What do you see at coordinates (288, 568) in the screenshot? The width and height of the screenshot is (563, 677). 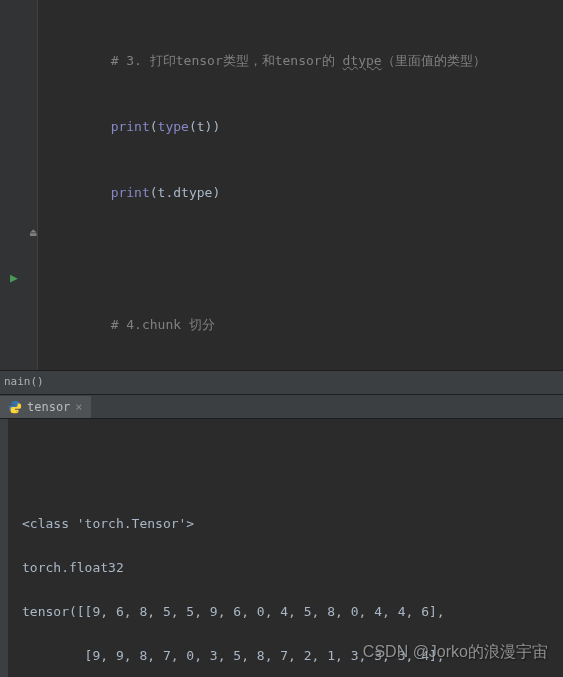 I see `console-line: torch.float32` at bounding box center [288, 568].